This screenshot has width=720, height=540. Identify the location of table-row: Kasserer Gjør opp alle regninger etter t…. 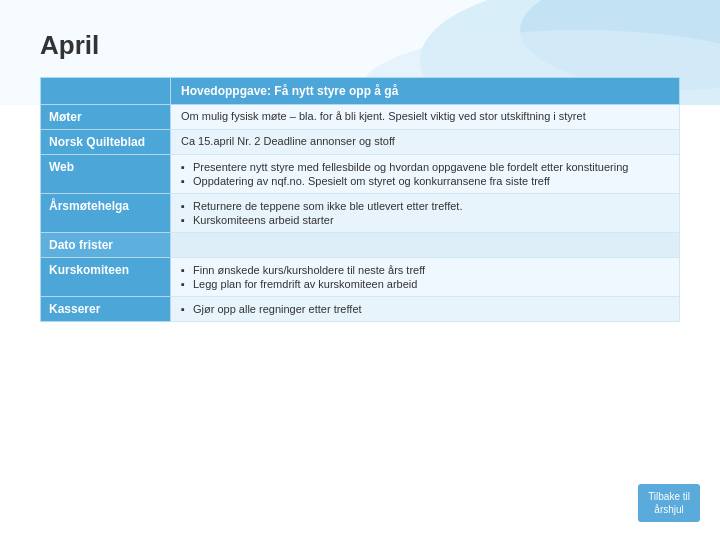
(360, 310).